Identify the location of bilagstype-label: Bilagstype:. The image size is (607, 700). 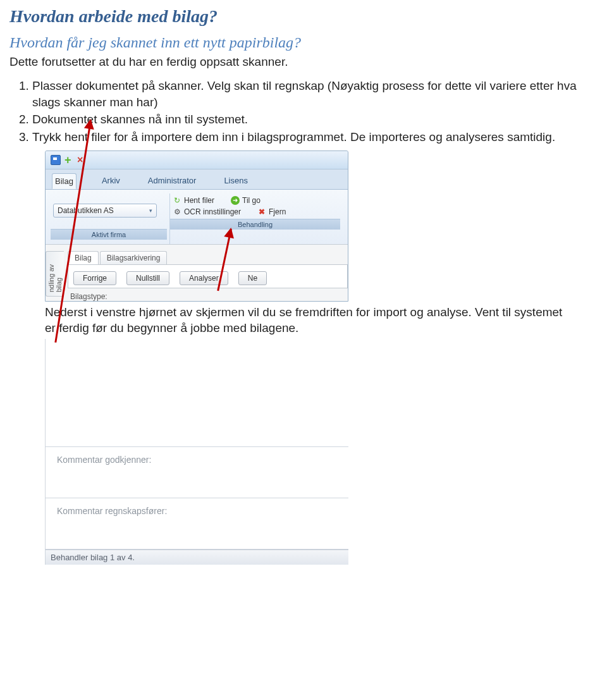
(206, 295).